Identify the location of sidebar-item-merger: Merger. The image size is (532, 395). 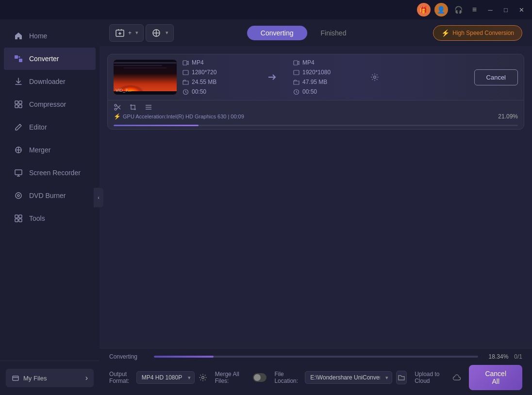
(50, 150).